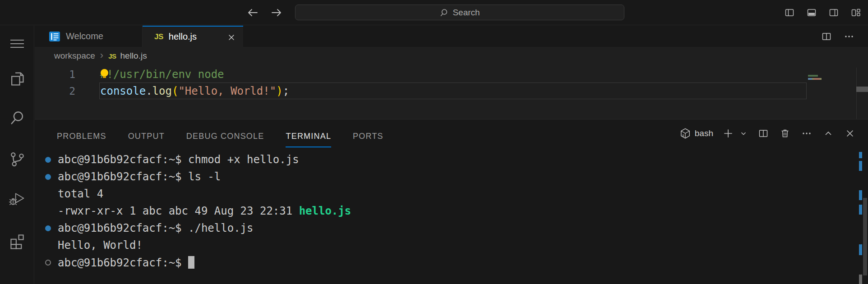 This screenshot has width=868, height=284. Describe the element at coordinates (442, 211) in the screenshot. I see `terminal-line: -rwxr-xr-x 1 abc abc 49 Aug 23 22:31 hel…` at that location.